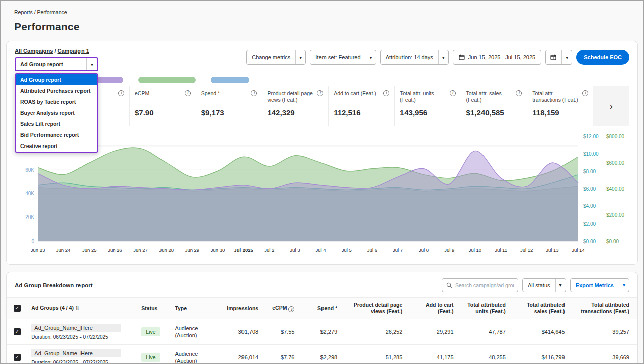 This screenshot has height=364, width=644. What do you see at coordinates (218, 250) in the screenshot?
I see `svg-text: Jun 30` at bounding box center [218, 250].